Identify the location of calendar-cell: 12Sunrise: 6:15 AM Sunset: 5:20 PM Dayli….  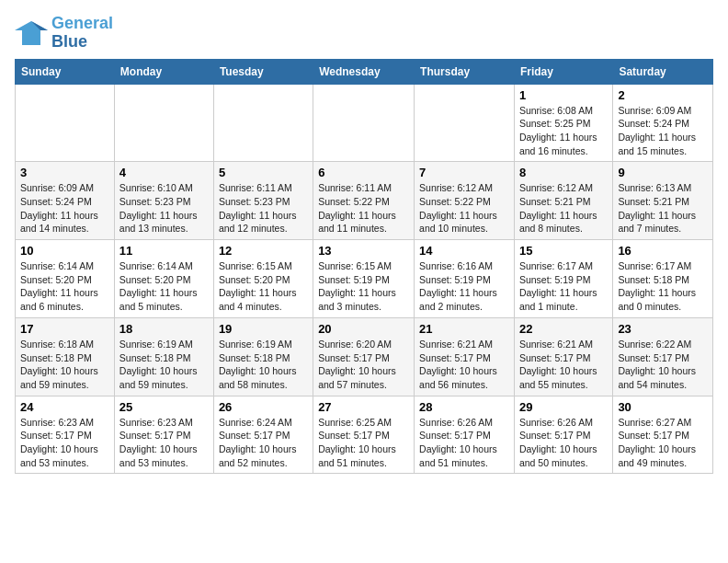
(263, 280).